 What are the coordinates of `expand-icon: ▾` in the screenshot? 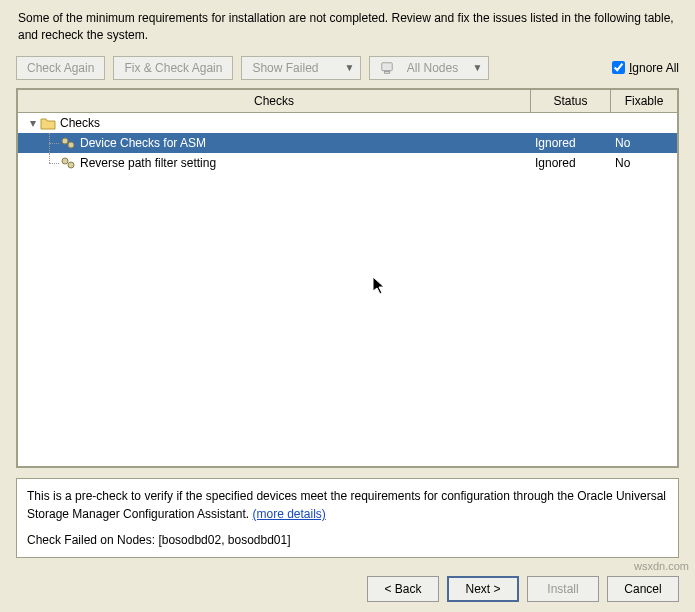 It's located at (33, 123).